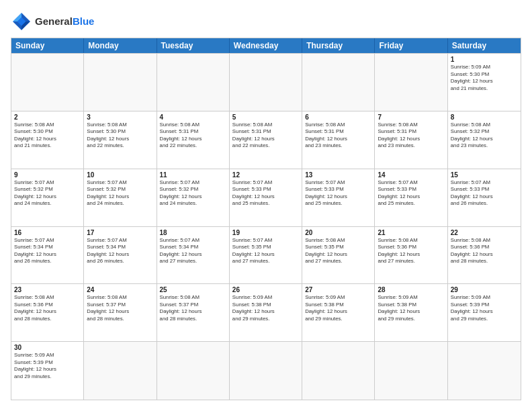  Describe the element at coordinates (47, 232) in the screenshot. I see `day-number: 16` at that location.